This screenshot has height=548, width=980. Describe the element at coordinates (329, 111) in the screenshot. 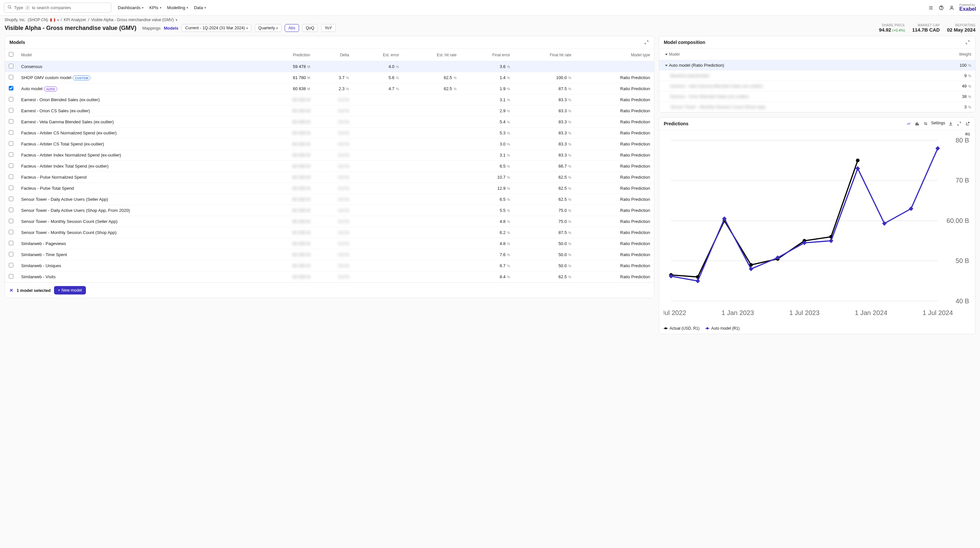

I see `table-row: Earnest - Orion CS Sales (ex-outlier) 60…` at that location.